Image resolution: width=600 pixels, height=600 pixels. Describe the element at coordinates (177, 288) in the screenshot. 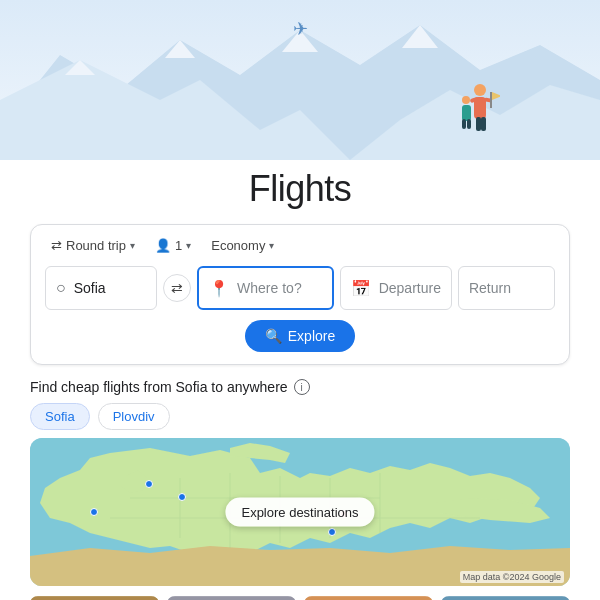

I see `swap-button: ⇄` at that location.